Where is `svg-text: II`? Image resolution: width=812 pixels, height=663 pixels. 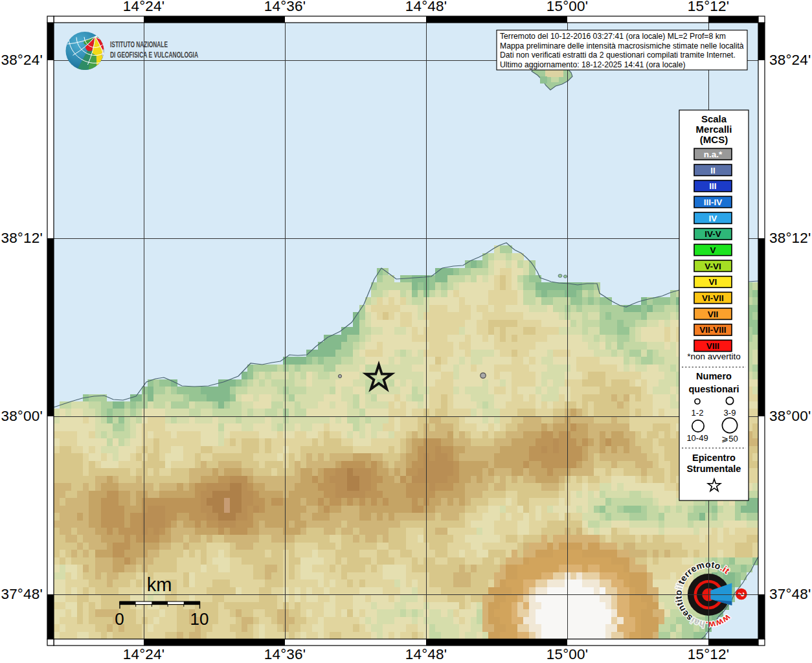 svg-text: II is located at coordinates (713, 171).